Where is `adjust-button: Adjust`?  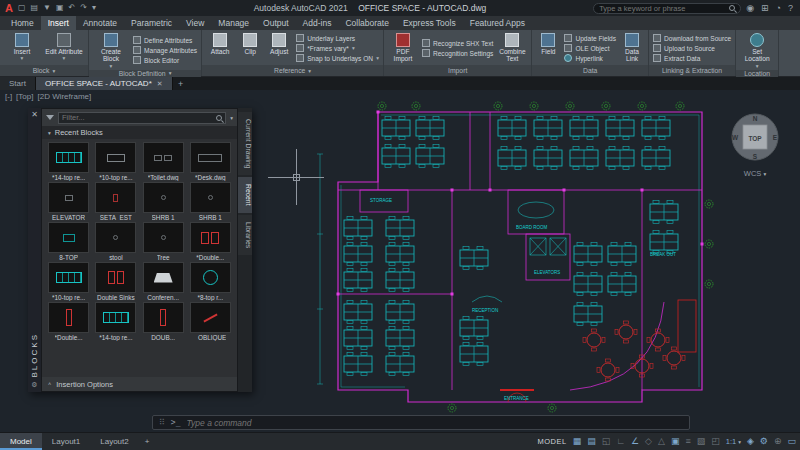
adjust-button: Adjust is located at coordinates (279, 48).